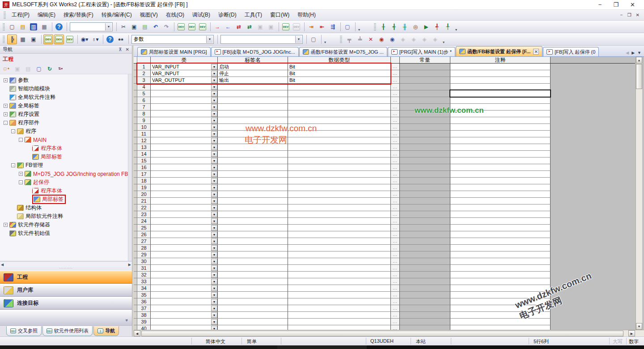  Describe the element at coordinates (421, 52) in the screenshot. I see `doc-tab: [PRG]写入 MAIN (1)步 *` at that location.